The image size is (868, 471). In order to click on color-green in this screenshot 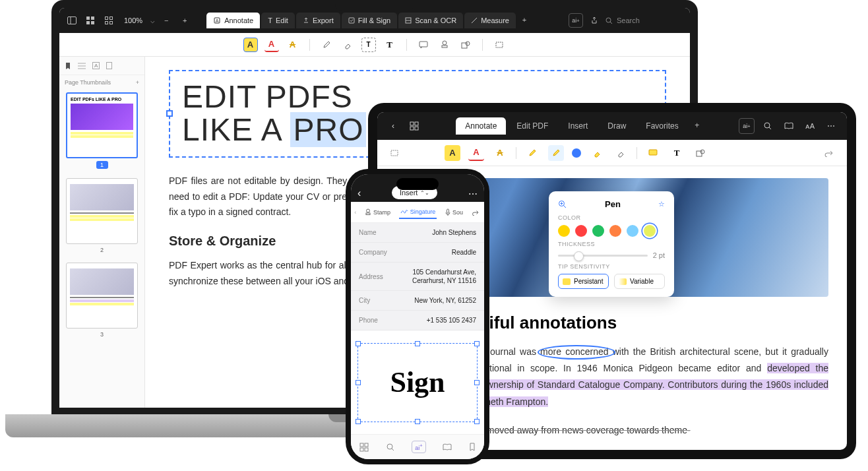, I will do `click(598, 231)`.